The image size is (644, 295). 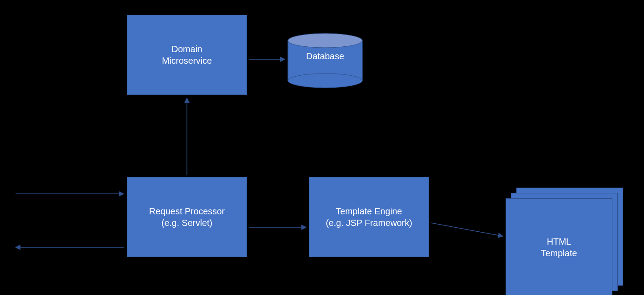 I want to click on label-domain-microservice: DomainMicroservice, so click(x=187, y=55).